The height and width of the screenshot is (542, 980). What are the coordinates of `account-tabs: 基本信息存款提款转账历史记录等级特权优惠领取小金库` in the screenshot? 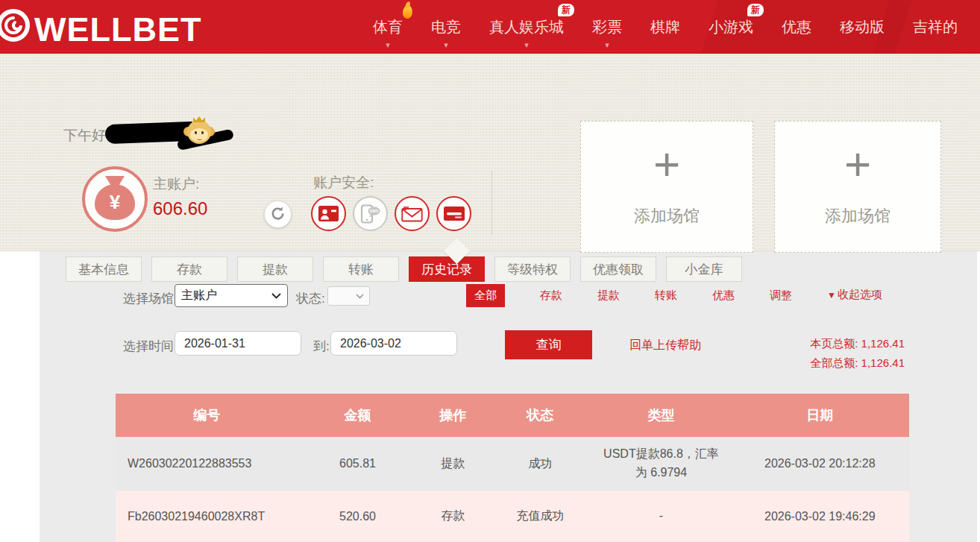 It's located at (404, 269).